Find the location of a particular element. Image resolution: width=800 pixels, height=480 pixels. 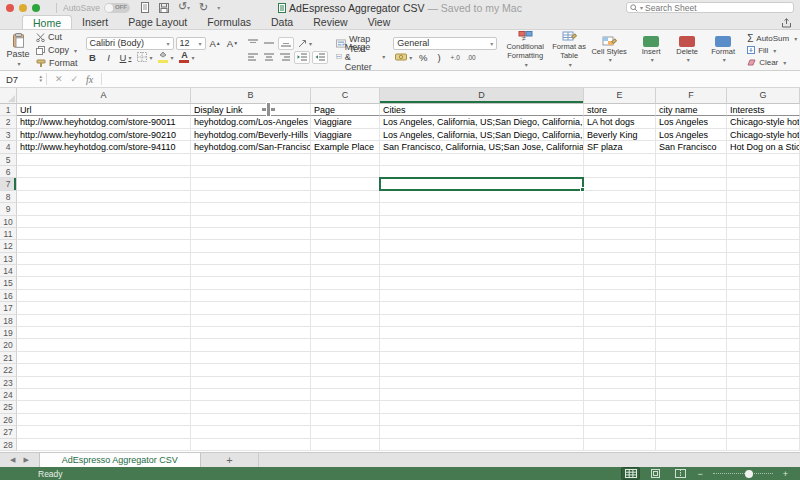

menu-tab-data: Data is located at coordinates (282, 22).